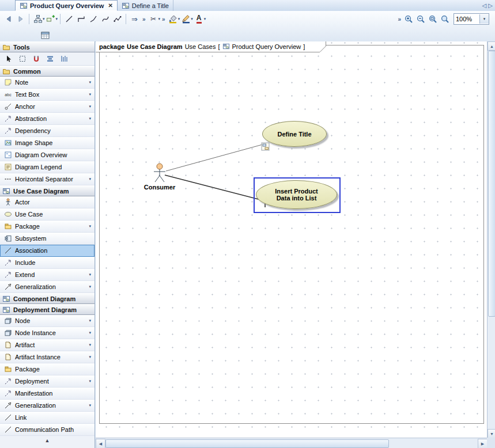  I want to click on scroll-down-icon: ▼, so click(491, 434).